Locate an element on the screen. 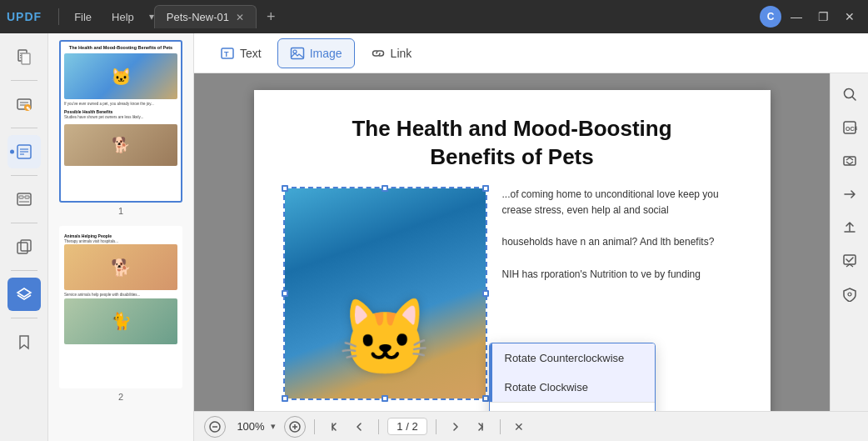  thumbnail-1-label: 1 is located at coordinates (121, 211).